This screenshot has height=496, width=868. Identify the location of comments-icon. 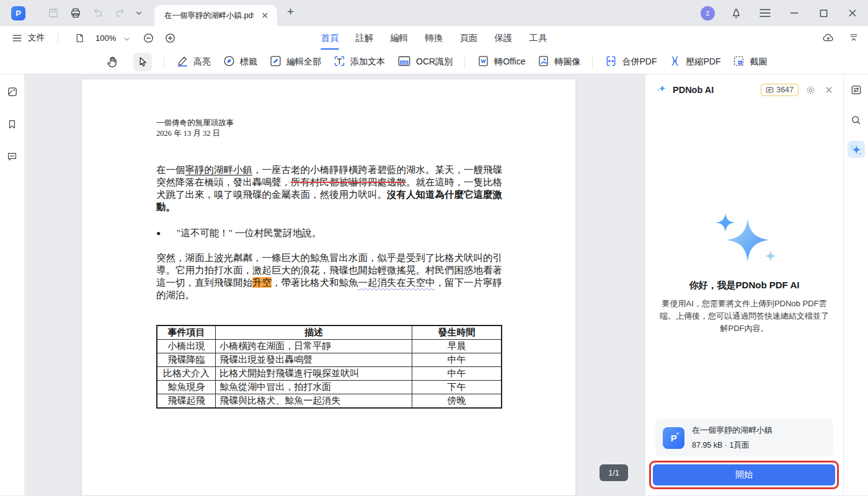
(12, 156).